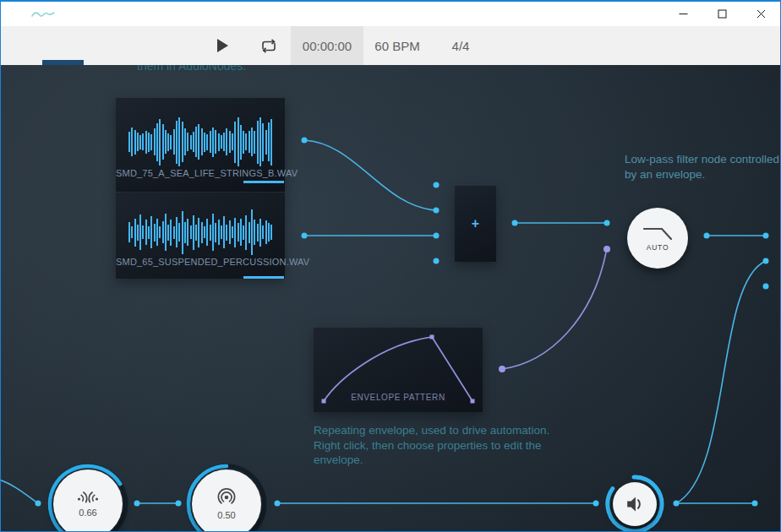  Describe the element at coordinates (397, 46) in the screenshot. I see `bpm-display: 60 BPM` at that location.